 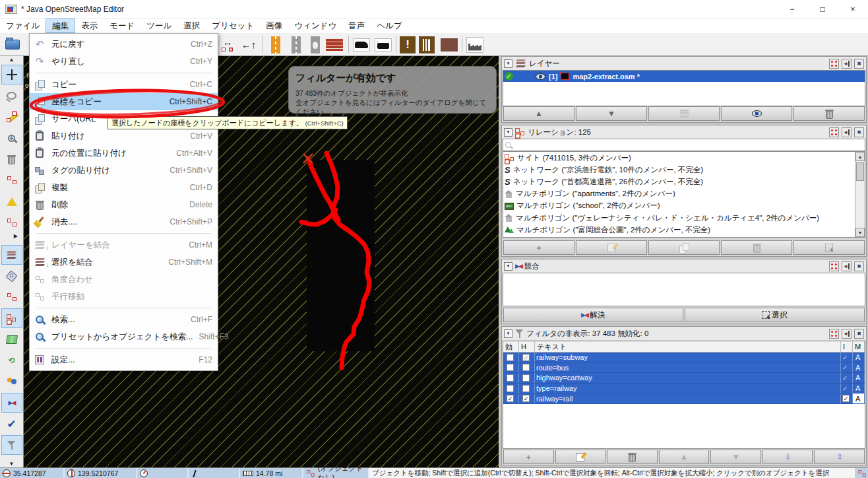 What do you see at coordinates (124, 360) in the screenshot?
I see `menu-item-preferences: 設定...F12` at bounding box center [124, 360].